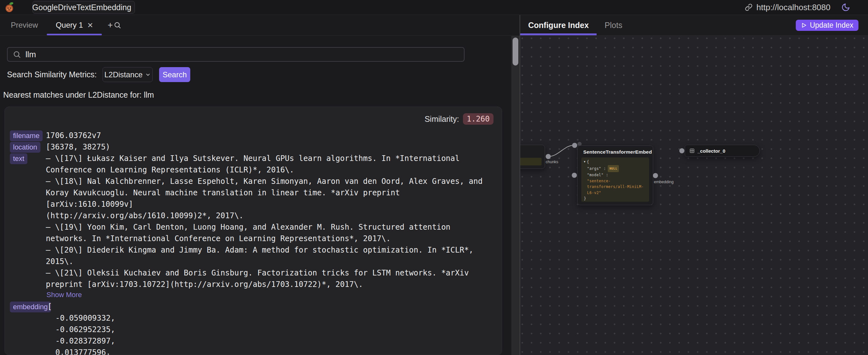  What do you see at coordinates (127, 75) in the screenshot?
I see `metric-dropdown: L2Distance` at bounding box center [127, 75].